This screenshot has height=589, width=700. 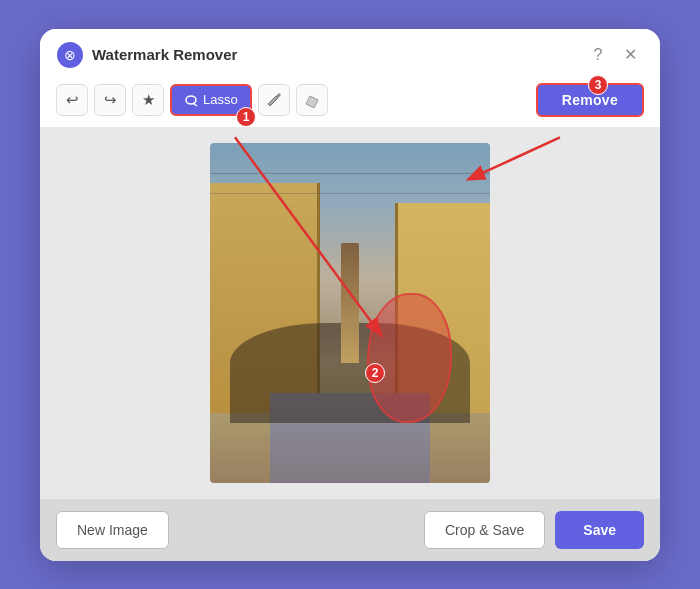 What do you see at coordinates (598, 85) in the screenshot?
I see `annotation-badge-3: 3` at bounding box center [598, 85].